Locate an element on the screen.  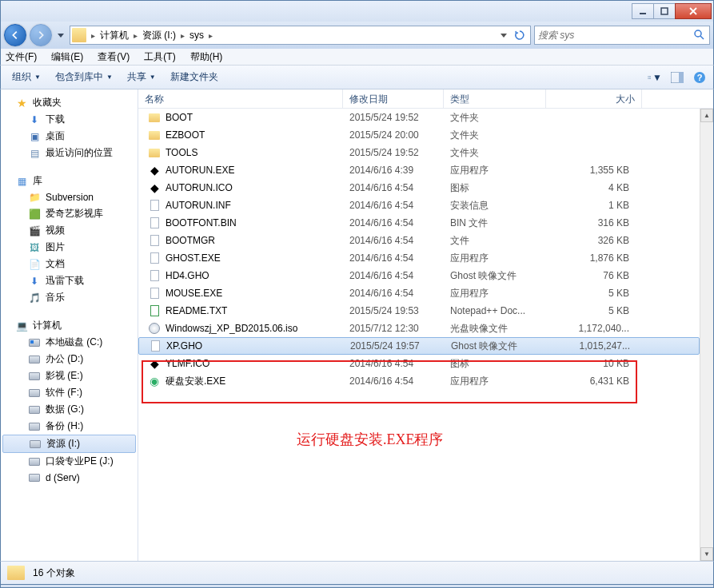
sidebar-item-drive: 软件 (F:) is located at coordinates (69, 393).